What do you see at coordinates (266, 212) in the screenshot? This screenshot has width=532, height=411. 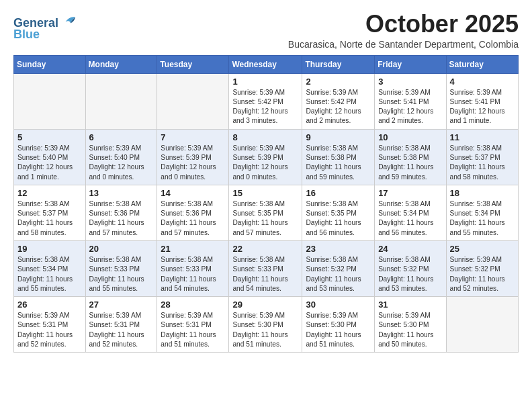 I see `calendar-week-3: 12Sunrise: 5:38 AM Sunset: 5:37 PM Dayli…` at bounding box center [266, 212].